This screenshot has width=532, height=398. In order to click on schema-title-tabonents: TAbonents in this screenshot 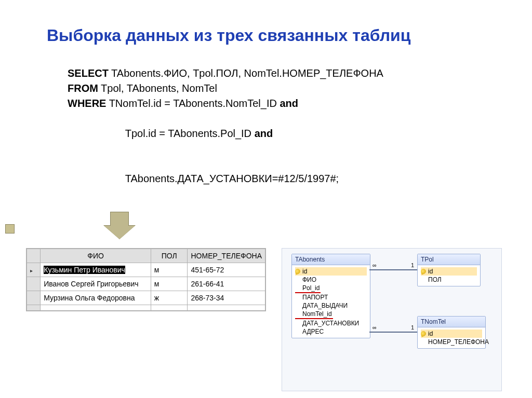, I will do `click(331, 259)`.